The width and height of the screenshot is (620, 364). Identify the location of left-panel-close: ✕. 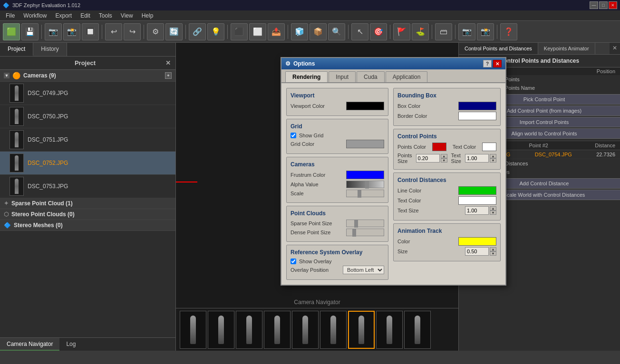
(168, 63).